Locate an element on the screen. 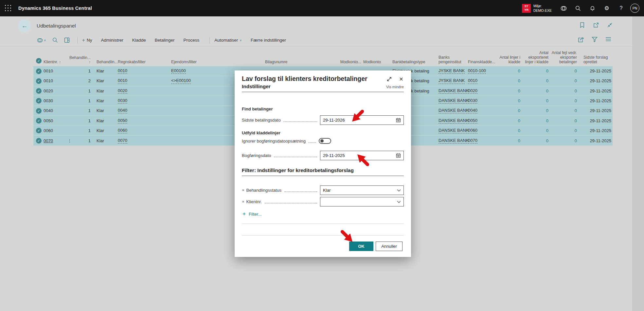 The image size is (644, 311). expand-dialog-icon is located at coordinates (389, 79).